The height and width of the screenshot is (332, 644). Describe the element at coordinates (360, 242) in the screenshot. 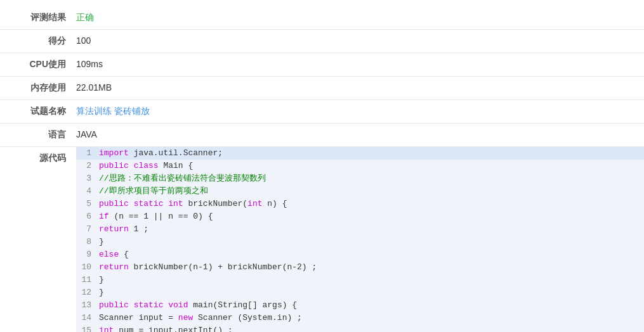

I see `code-line: 8}` at that location.